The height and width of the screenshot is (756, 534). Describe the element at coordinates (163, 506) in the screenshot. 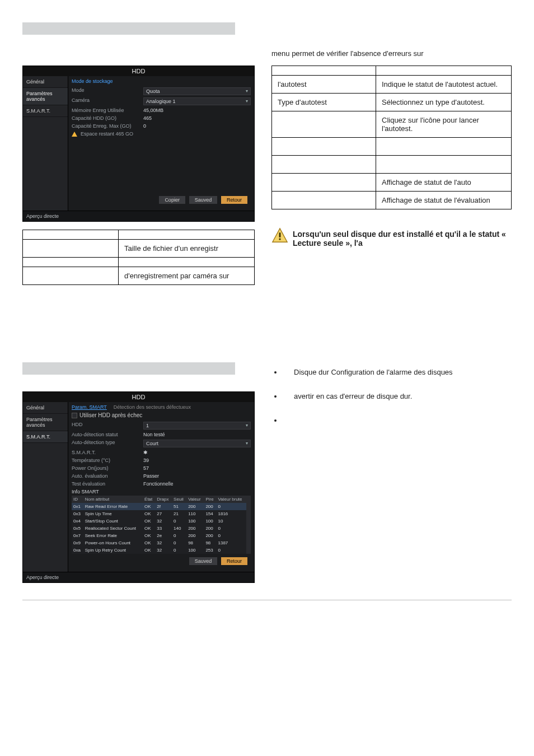

I see `table-cell: 2f` at that location.